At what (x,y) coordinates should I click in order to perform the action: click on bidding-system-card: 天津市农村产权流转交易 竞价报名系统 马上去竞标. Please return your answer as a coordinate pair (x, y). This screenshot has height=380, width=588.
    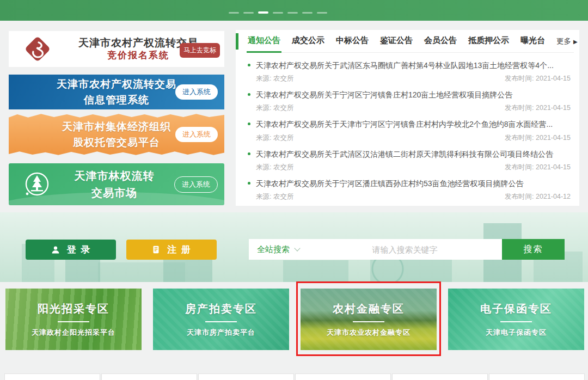
    Looking at the image, I should click on (117, 49).